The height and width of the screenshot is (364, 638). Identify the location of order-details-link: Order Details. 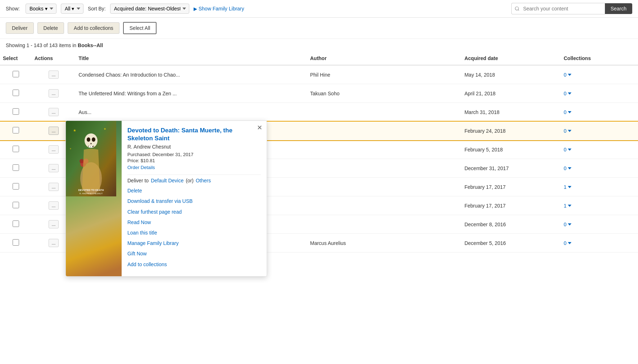
(194, 168).